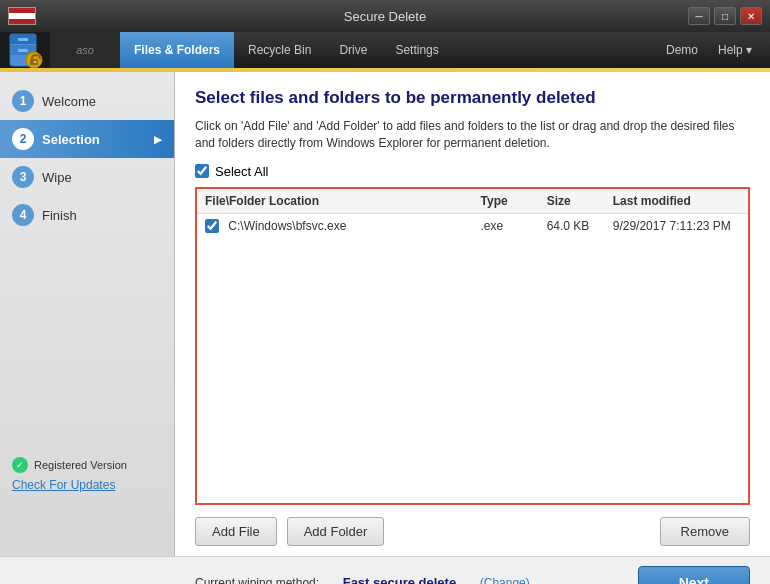  What do you see at coordinates (23, 101) in the screenshot?
I see `step-1-num: 1` at bounding box center [23, 101].